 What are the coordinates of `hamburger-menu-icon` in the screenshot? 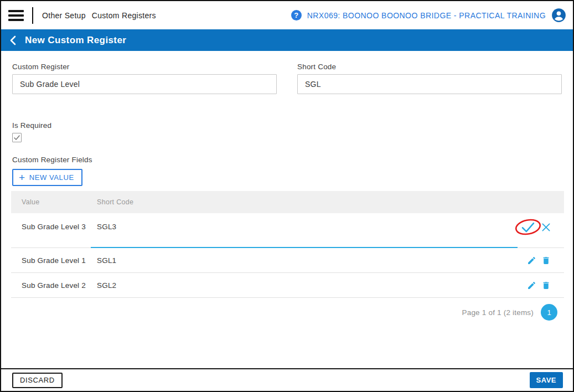 It's located at (16, 16).